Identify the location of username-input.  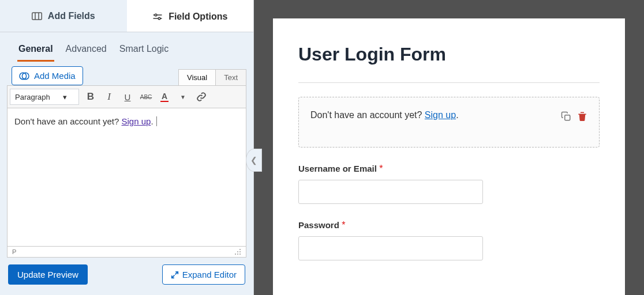
(391, 192).